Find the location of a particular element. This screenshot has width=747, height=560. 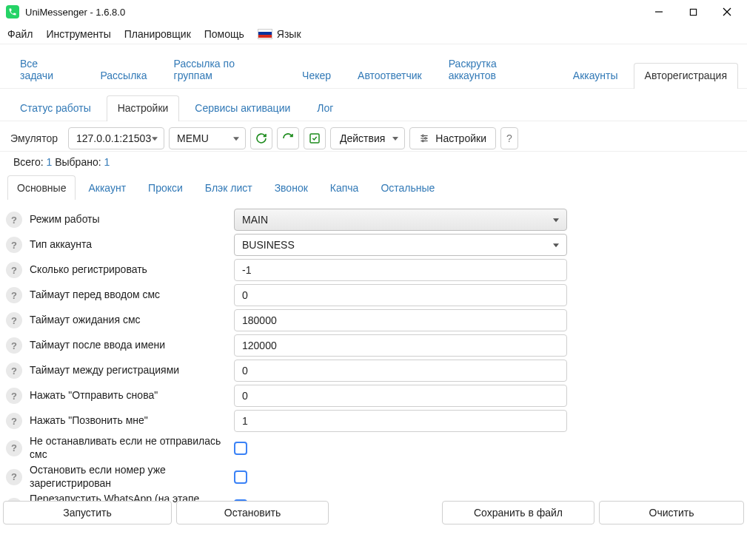

subtab-captcha: Капча is located at coordinates (345, 188).